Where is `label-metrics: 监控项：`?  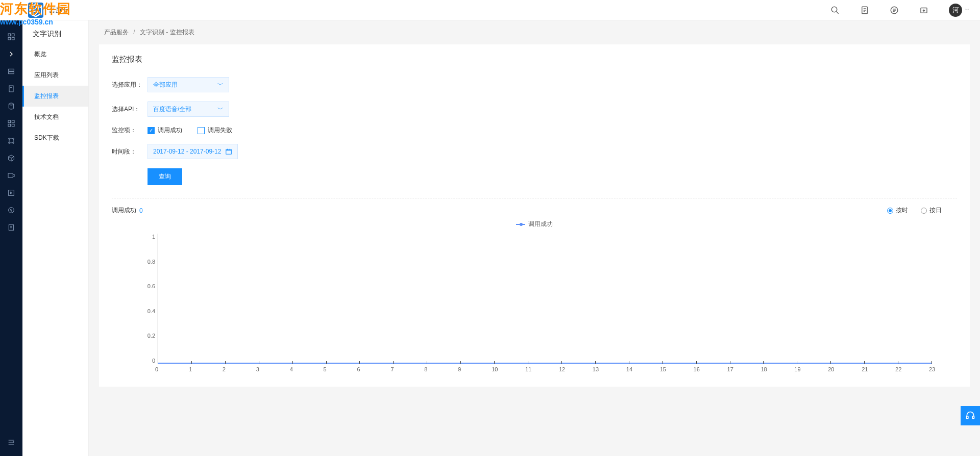 label-metrics: 监控项： is located at coordinates (130, 131).